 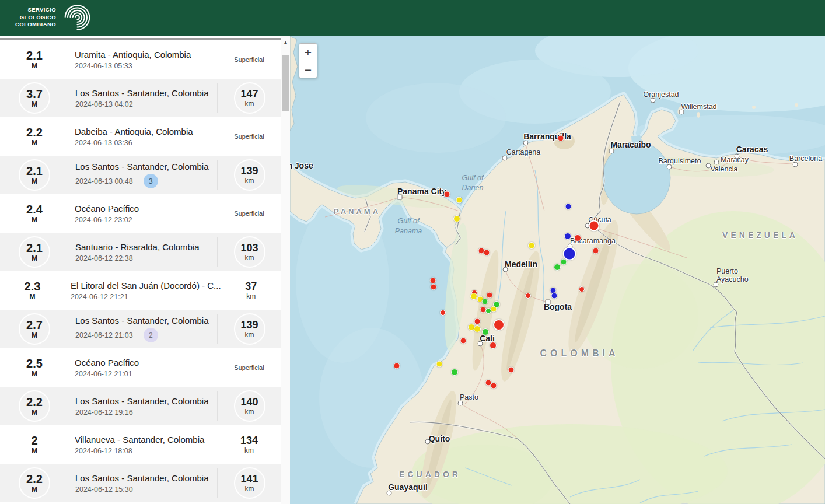 I want to click on quake-row: 2.4 M Océano Pacífico 2024-06-12 23:02 S…, so click(x=141, y=214).